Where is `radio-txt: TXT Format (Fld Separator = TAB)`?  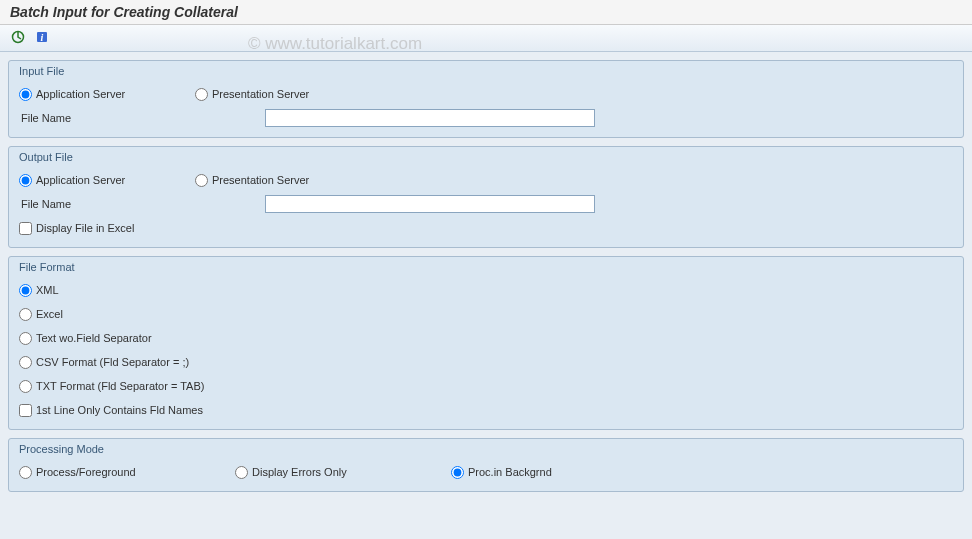
radio-txt: TXT Format (Fld Separator = TAB) is located at coordinates (112, 386).